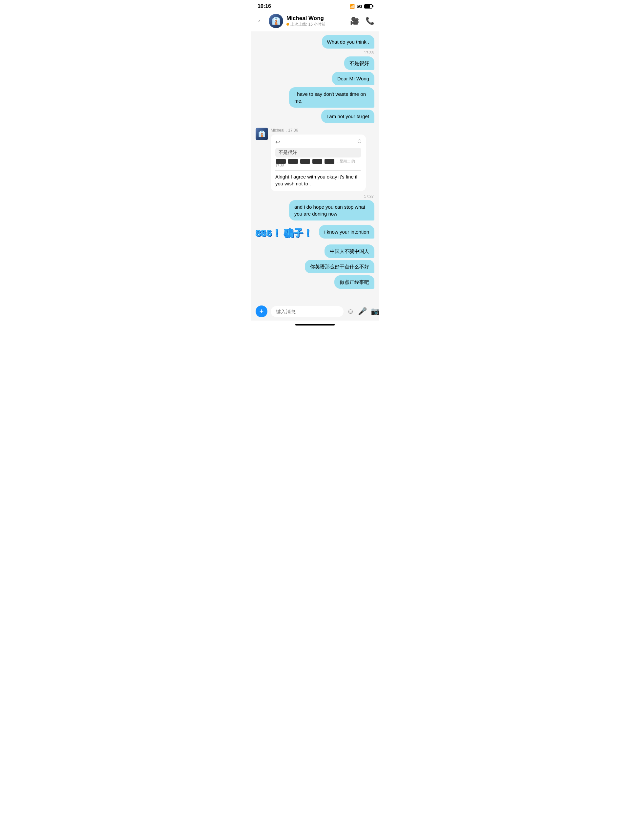 Image resolution: width=630 pixels, height=840 pixels. Describe the element at coordinates (264, 6) in the screenshot. I see `status-time: 10:16` at that location.